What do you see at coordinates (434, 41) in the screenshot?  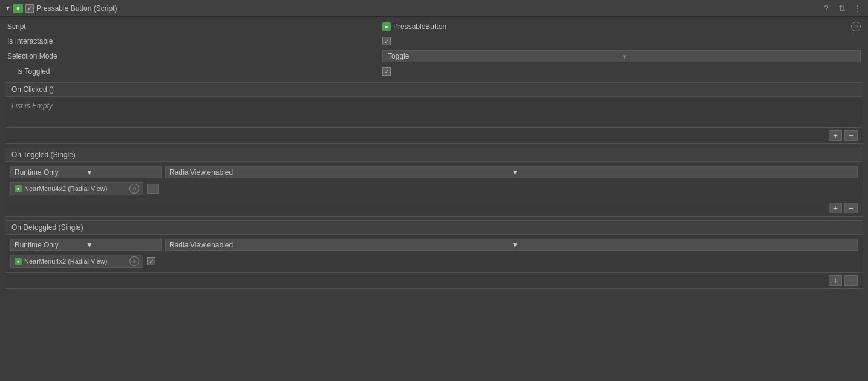 I see `is-interactable-row: Is Interactable` at bounding box center [434, 41].